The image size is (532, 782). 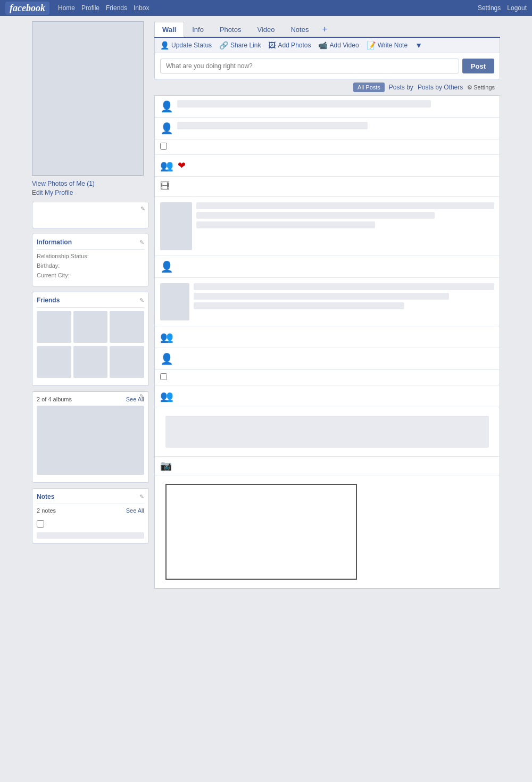 I want to click on video-embed-icon: 📷, so click(x=166, y=466).